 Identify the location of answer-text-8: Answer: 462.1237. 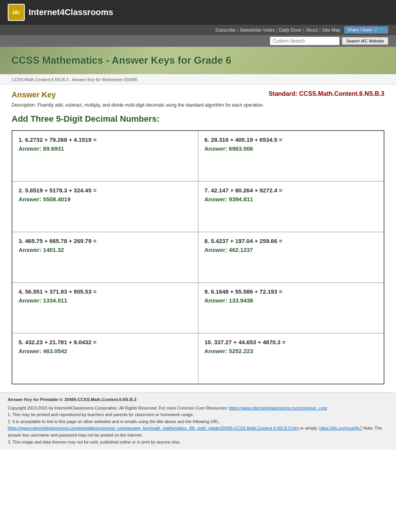
(291, 250).